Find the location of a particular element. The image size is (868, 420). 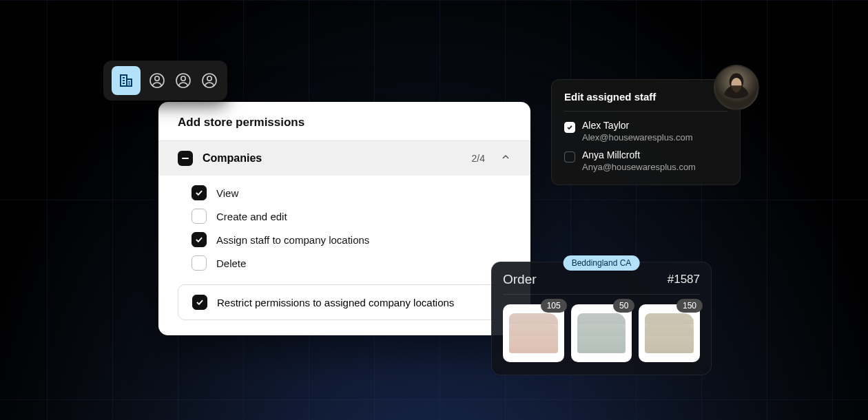

order-number: #1587 is located at coordinates (683, 280).